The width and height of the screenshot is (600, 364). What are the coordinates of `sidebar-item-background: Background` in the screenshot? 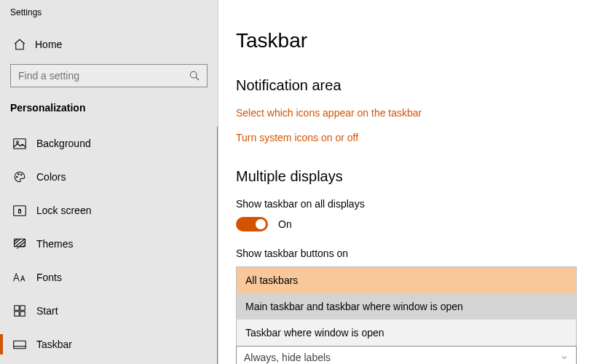 It's located at (109, 143).